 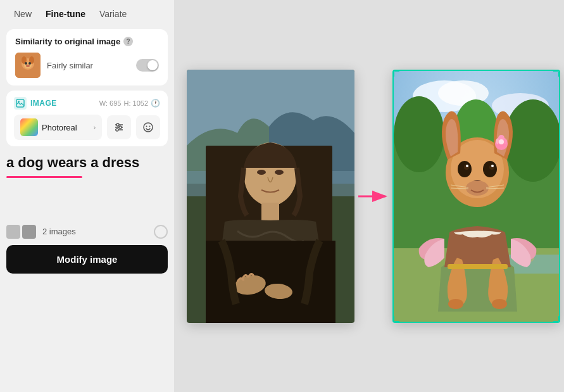 What do you see at coordinates (110, 103) in the screenshot?
I see `image-width: W: 695` at bounding box center [110, 103].